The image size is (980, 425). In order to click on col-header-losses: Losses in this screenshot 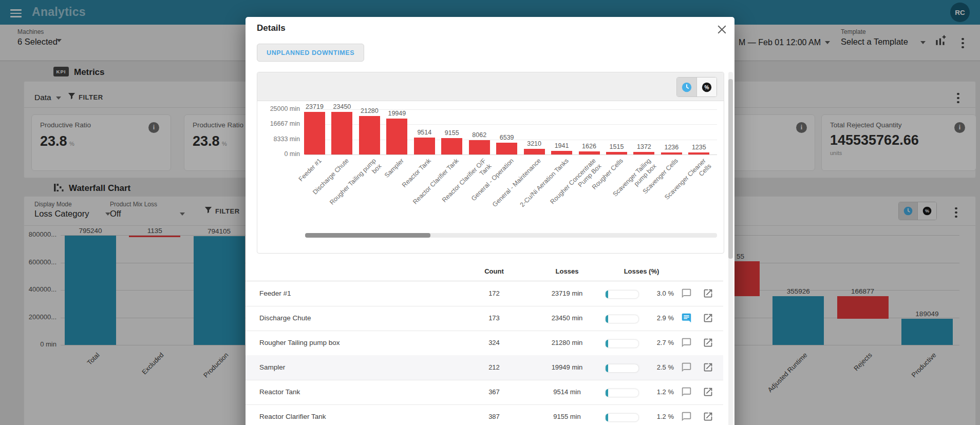, I will do `click(567, 271)`.